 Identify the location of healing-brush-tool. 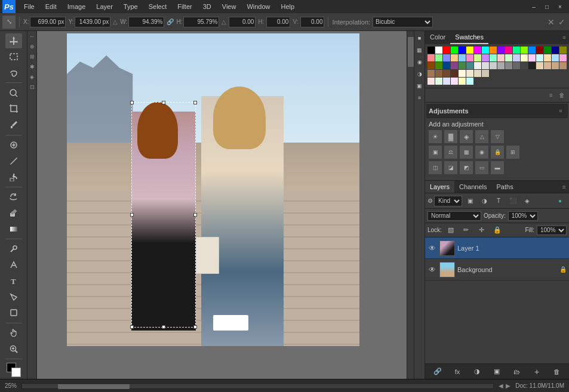
(14, 144).